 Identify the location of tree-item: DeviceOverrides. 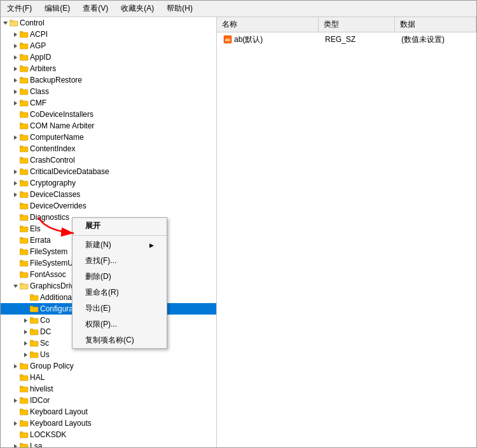
(108, 206).